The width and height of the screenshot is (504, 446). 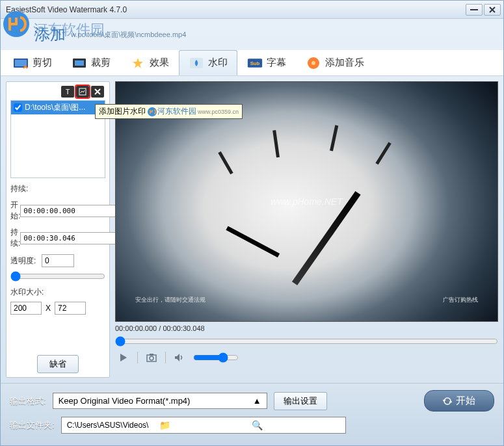 What do you see at coordinates (58, 139) in the screenshot?
I see `watermark-list: D:\tools\桌面\图...` at bounding box center [58, 139].